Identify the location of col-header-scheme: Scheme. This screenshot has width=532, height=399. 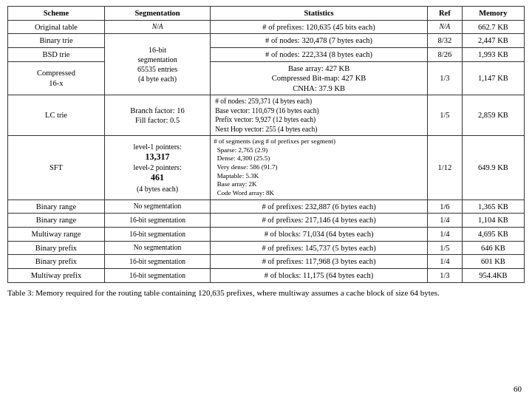
(56, 13).